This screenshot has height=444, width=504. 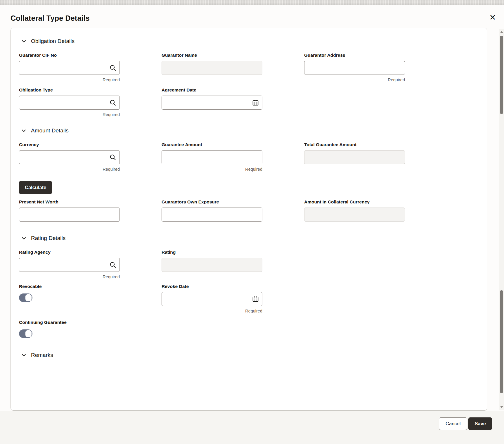 I want to click on field-label: Guarantor CIF No, so click(x=70, y=55).